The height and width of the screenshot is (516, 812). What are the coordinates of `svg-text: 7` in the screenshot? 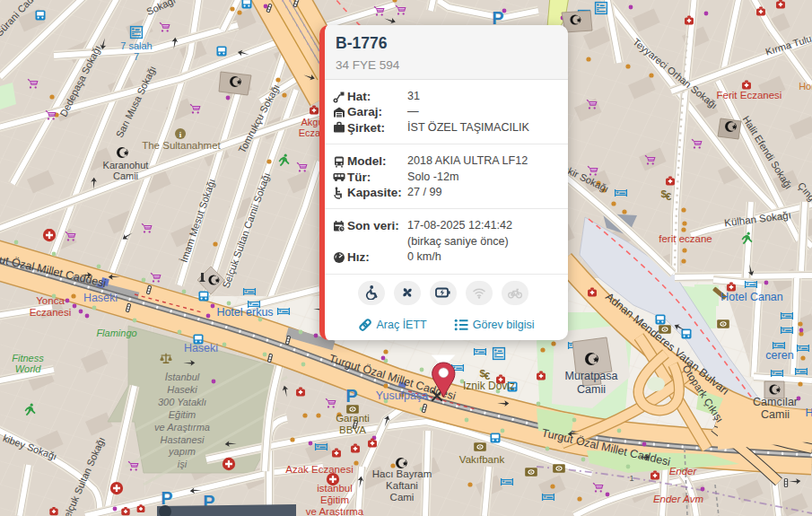 It's located at (136, 57).